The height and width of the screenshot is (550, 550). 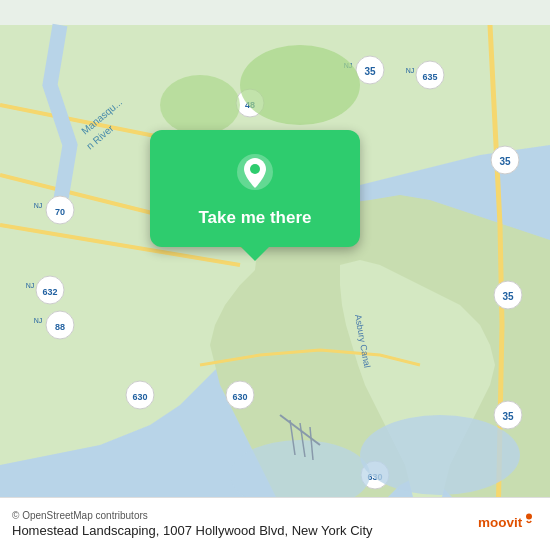 What do you see at coordinates (275, 524) in the screenshot?
I see `bottom-bar: © OpenStreetMap contributors Homestead L…` at bounding box center [275, 524].